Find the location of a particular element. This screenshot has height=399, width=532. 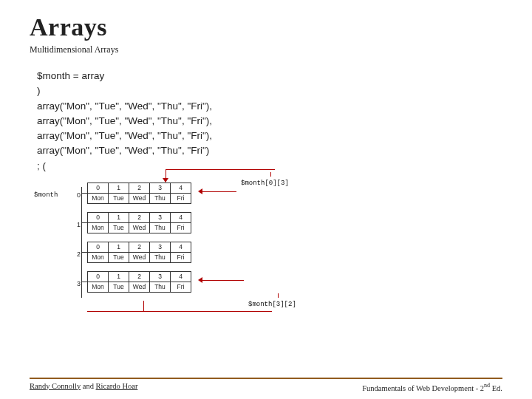

row-index: 3 is located at coordinates (78, 284).